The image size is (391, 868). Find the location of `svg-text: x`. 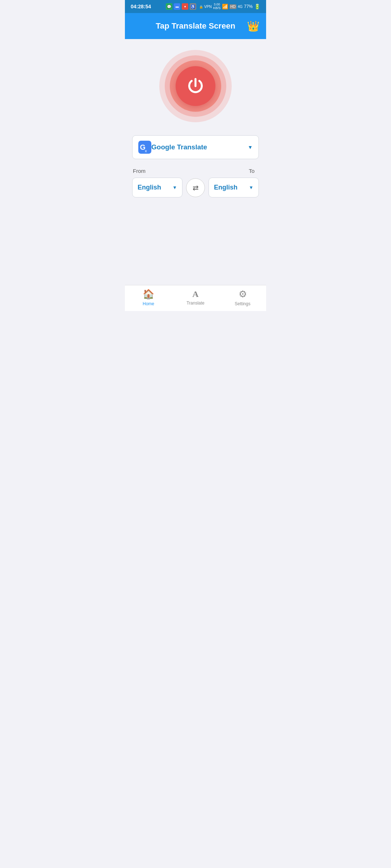

svg-text: x is located at coordinates (146, 150).